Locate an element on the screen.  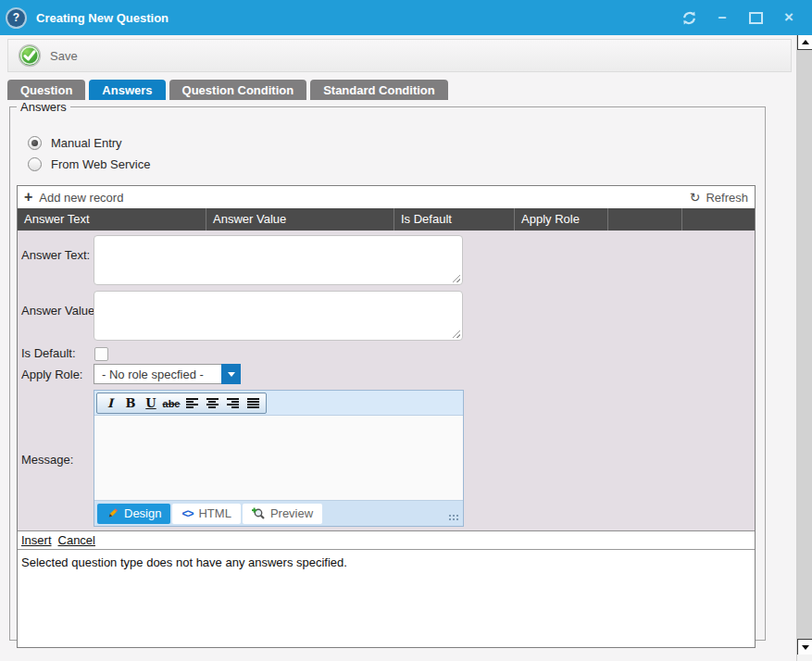
grid-empty-message: Selected question type does not have any… is located at coordinates (386, 598).